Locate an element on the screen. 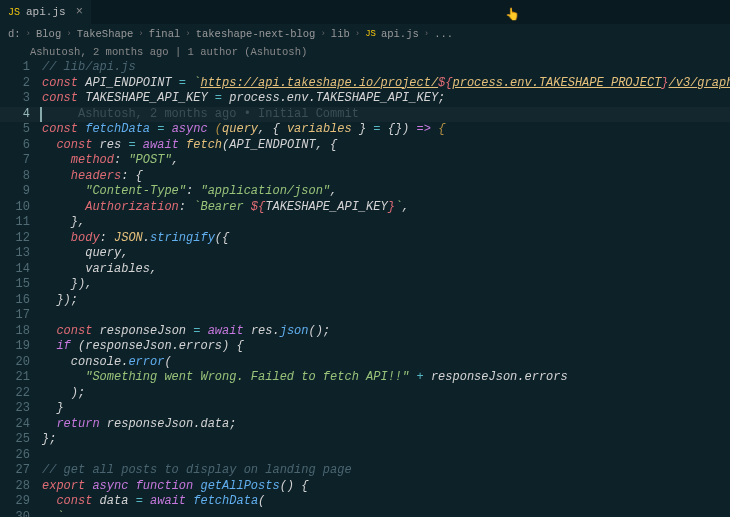 The image size is (730, 517). git-blame-summary: Ashutosh, 2 months ago | 1 author (Ashut… is located at coordinates (365, 52).